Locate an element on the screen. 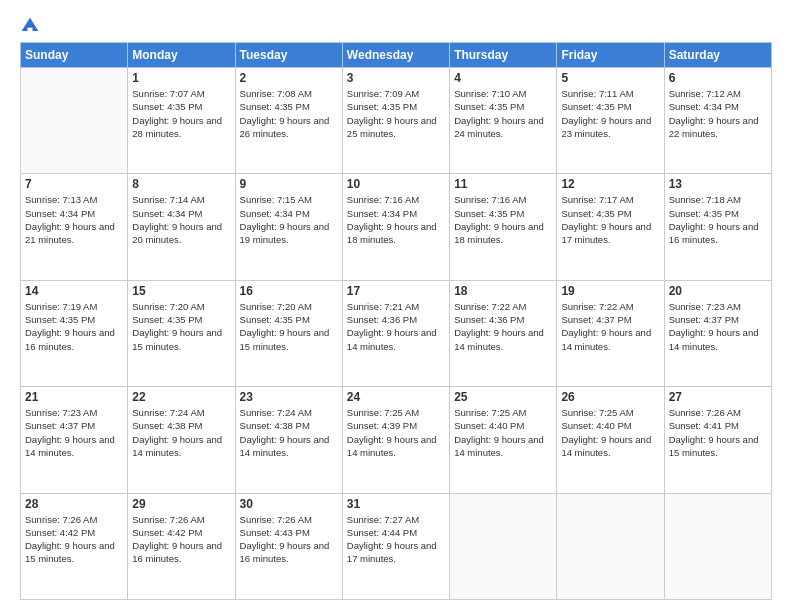 The image size is (792, 612). day-number: 6 is located at coordinates (718, 78).